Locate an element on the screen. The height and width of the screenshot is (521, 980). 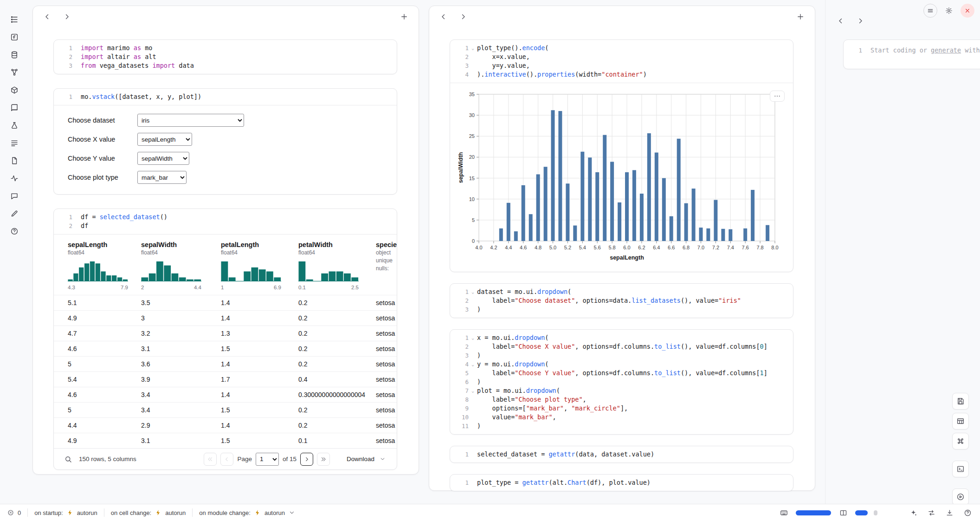
code-line: 1mo.vstack([dataset, x, y, plot]) is located at coordinates (223, 97).